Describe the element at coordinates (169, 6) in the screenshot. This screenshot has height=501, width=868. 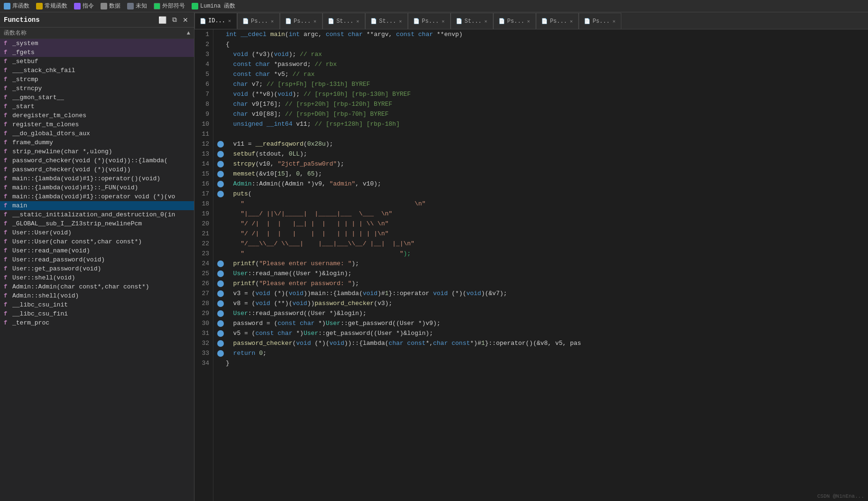
I see `legend-item-external: 外部符号` at that location.